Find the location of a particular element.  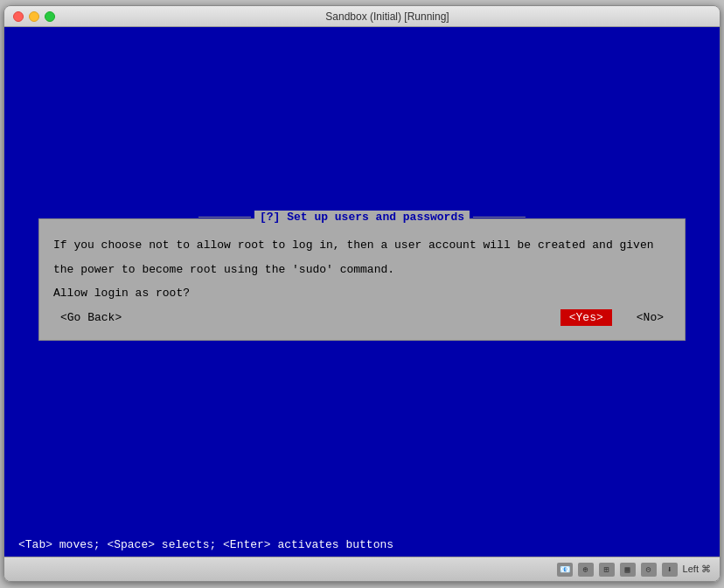

dialog-body: If you choose not to allow root to log i… is located at coordinates (362, 269).